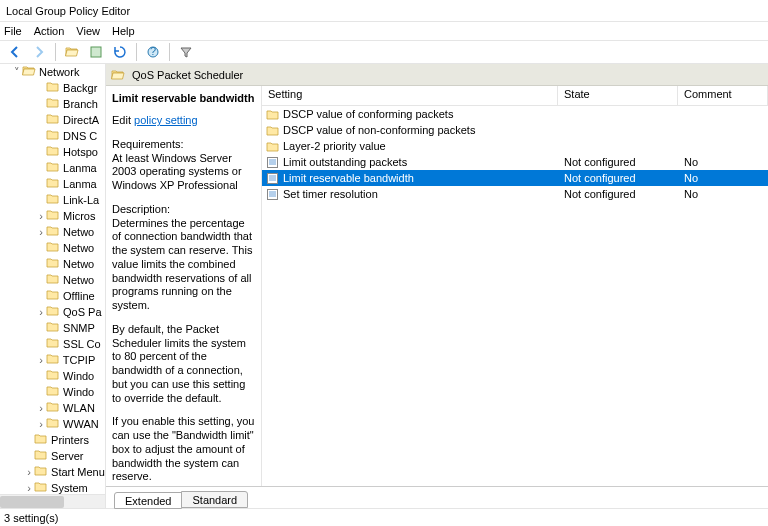 This screenshot has width=768, height=526. What do you see at coordinates (184, 98) in the screenshot?
I see `setting-title: Limit reservable bandwidth` at bounding box center [184, 98].